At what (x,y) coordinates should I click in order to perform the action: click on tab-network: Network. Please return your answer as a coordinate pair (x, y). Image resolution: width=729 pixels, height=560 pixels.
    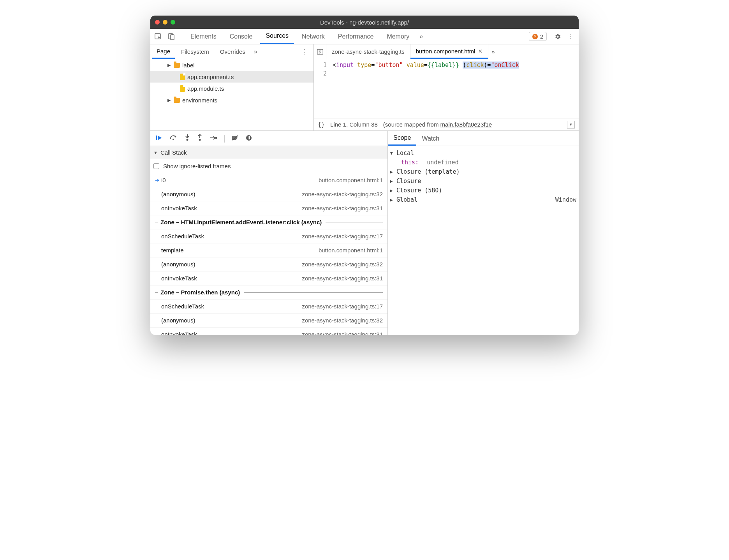
    Looking at the image, I should click on (313, 37).